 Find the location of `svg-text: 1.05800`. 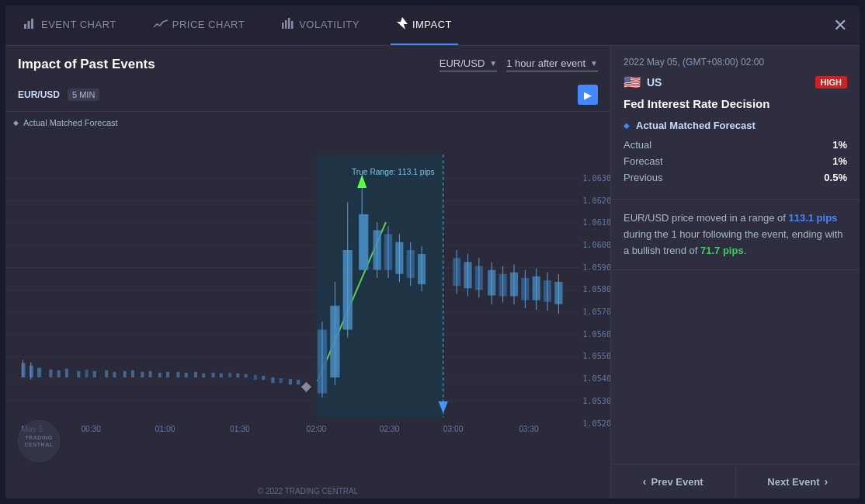

svg-text: 1.05800 is located at coordinates (596, 289).